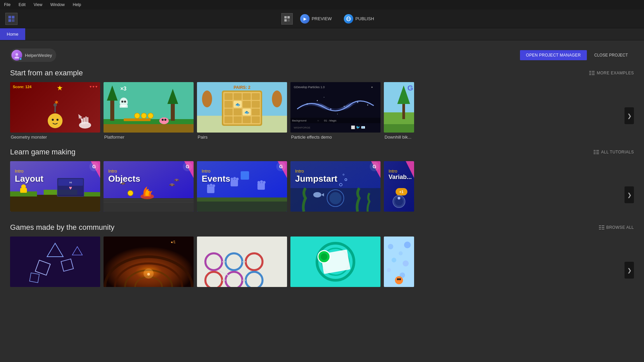 This screenshot has height=362, width=644. I want to click on particle-thumb-bg: GDevelop Particles 1.0 ●, so click(335, 107).